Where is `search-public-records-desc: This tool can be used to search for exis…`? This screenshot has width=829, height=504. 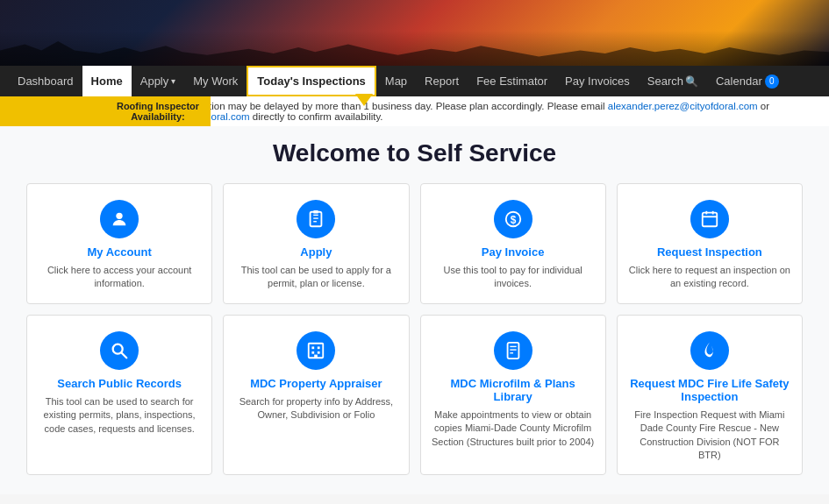
search-public-records-desc: This tool can be used to search for exis… is located at coordinates (119, 415).